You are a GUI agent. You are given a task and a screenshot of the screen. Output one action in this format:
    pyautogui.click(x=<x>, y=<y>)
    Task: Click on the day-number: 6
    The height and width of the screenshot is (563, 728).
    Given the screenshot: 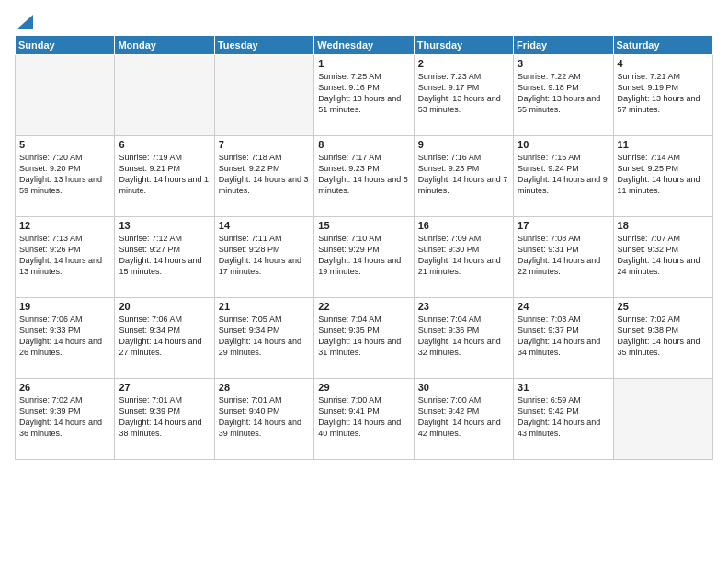 What is the action you would take?
    pyautogui.click(x=164, y=144)
    